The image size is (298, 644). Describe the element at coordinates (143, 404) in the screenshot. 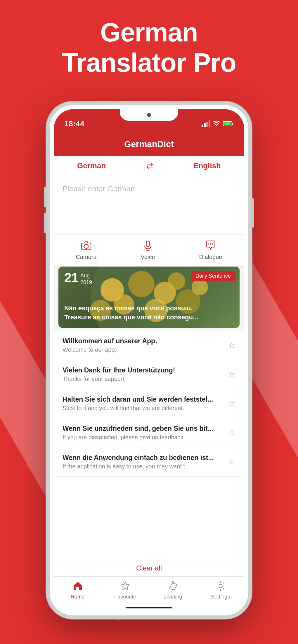

I see `history-text-2: Halten Sie sich daran und Sie werden fes…` at that location.